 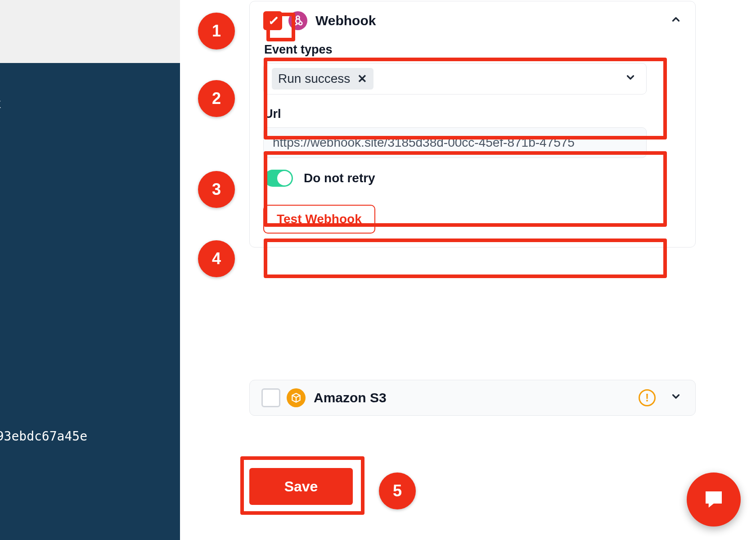 I want to click on s3-icon, so click(x=296, y=398).